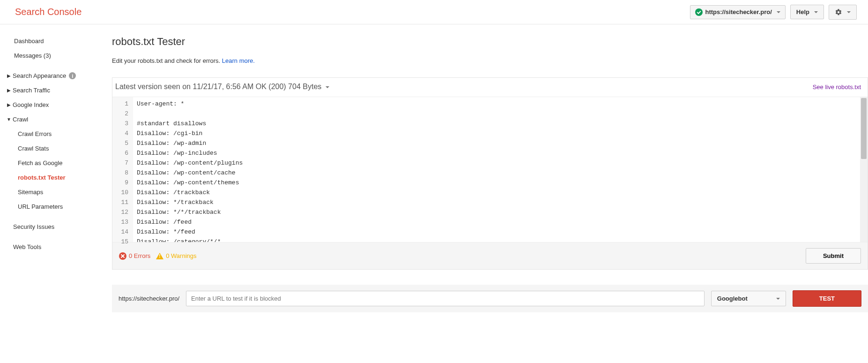 The width and height of the screenshot is (868, 363). Describe the element at coordinates (51, 105) in the screenshot. I see `sidebar-item-google-index: ▶Google Index` at that location.